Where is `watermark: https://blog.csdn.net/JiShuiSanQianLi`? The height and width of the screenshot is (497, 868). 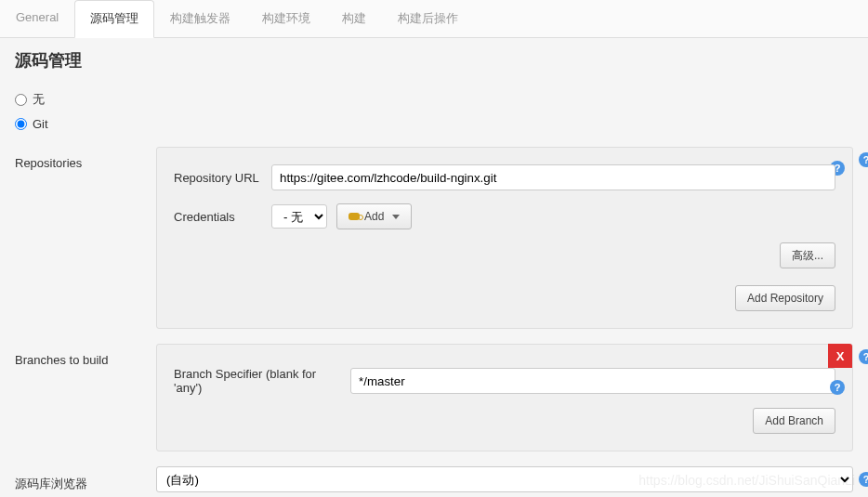 watermark: https://blog.csdn.net/JiShuiSanQianLi is located at coordinates (747, 480).